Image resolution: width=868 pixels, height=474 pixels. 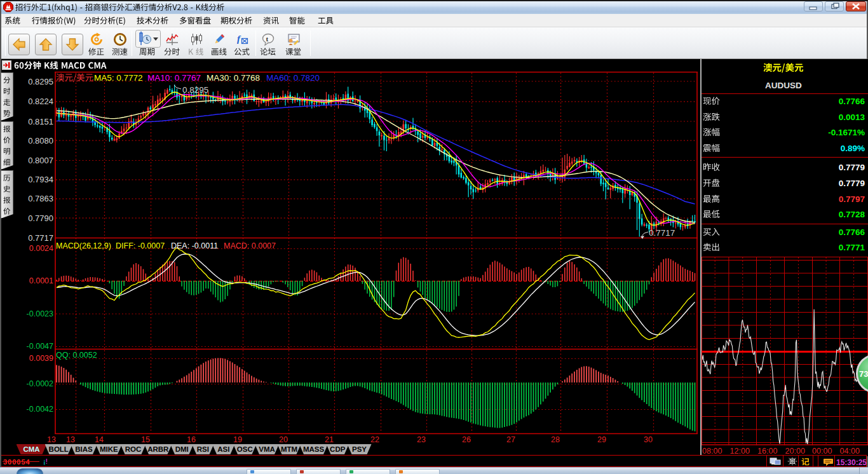 What do you see at coordinates (864, 374) in the screenshot?
I see `svg-text: 73` at bounding box center [864, 374].